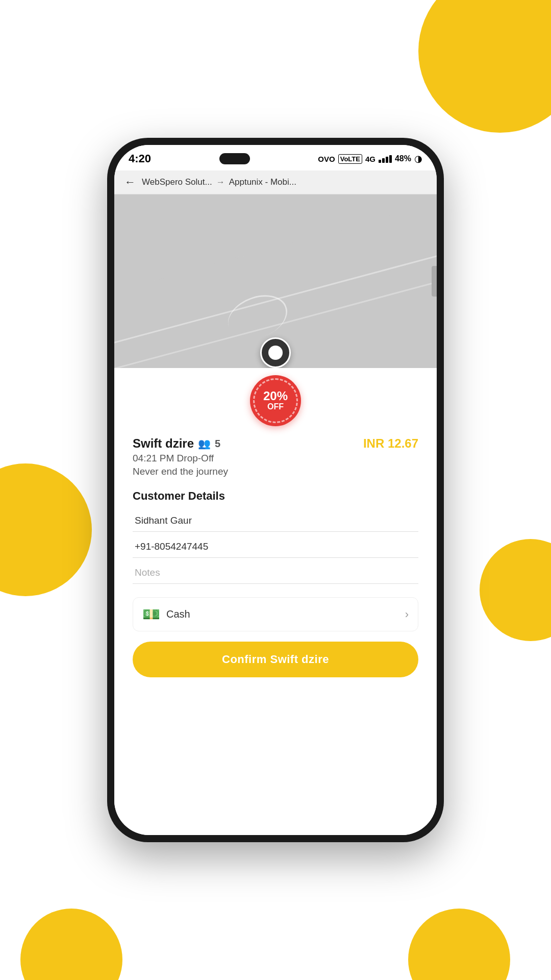 Image resolution: width=551 pixels, height=980 pixels. I want to click on ride-info-row: Swift dzire 👥 5 04:21 PM Drop-Off Never …, so click(276, 457).